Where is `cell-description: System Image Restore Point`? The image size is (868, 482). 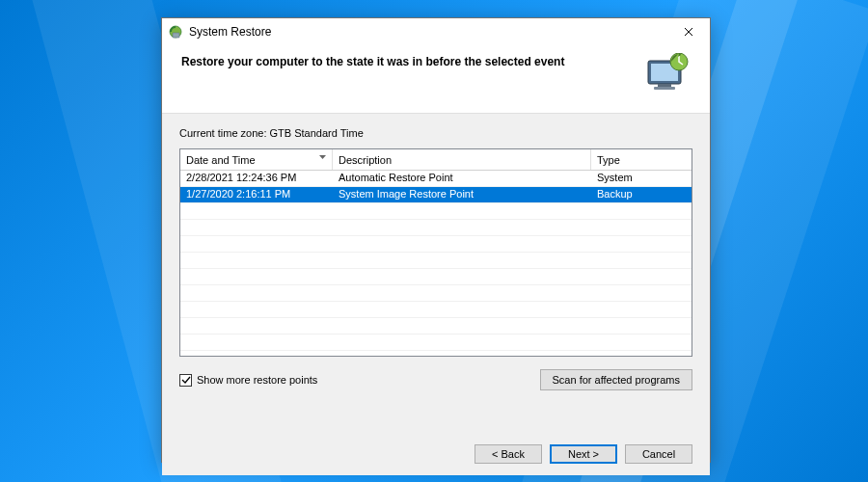
cell-description: System Image Restore Point is located at coordinates (462, 195).